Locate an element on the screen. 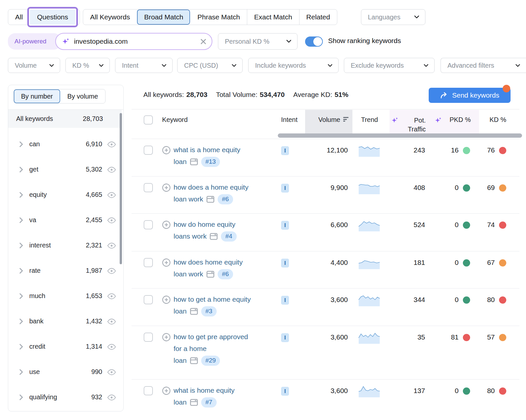 The width and height of the screenshot is (526, 420). tab-broad-match: Broad Match is located at coordinates (163, 17).